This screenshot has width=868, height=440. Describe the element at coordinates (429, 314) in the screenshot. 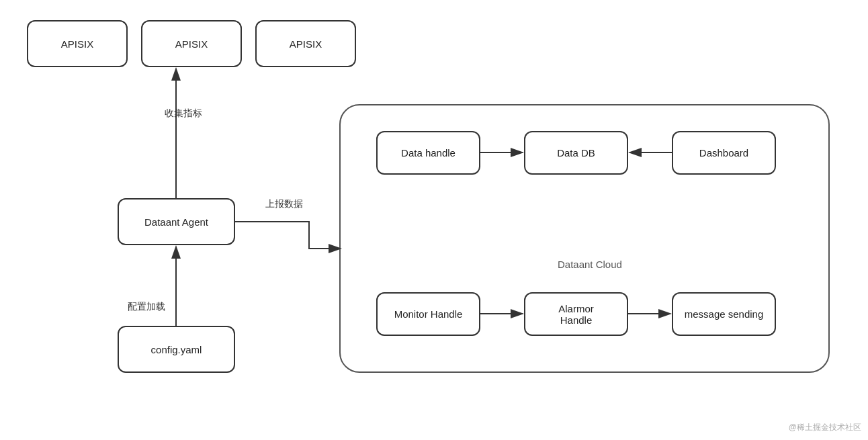

I see `box-monitor-handle: Monitor Handle` at that location.